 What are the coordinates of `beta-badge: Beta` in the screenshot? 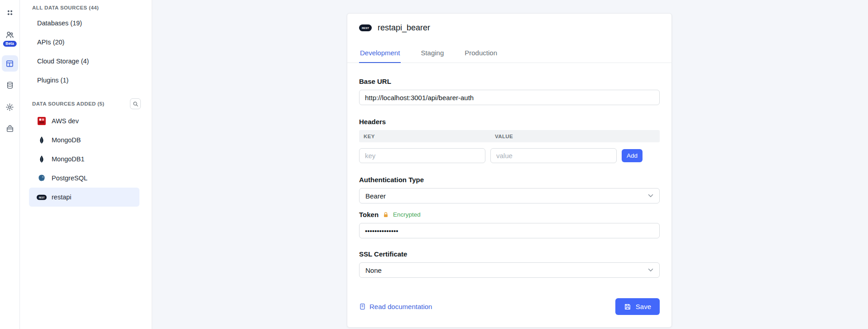 It's located at (10, 44).